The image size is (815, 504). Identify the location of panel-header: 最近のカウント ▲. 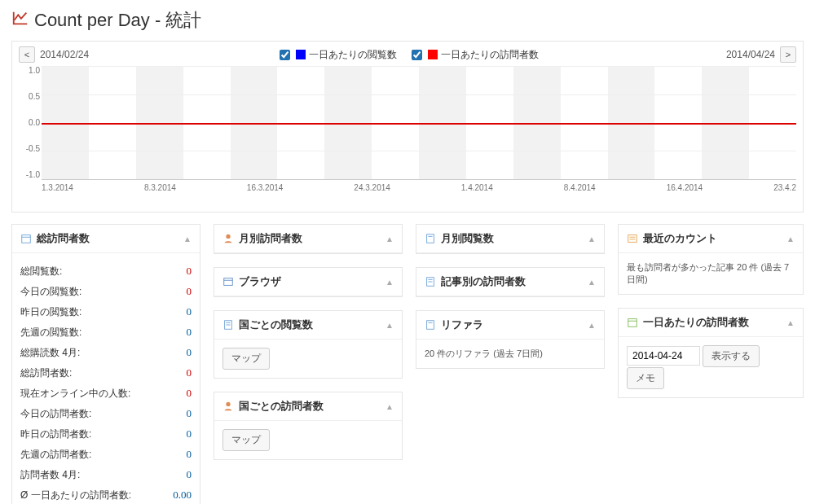
(711, 239).